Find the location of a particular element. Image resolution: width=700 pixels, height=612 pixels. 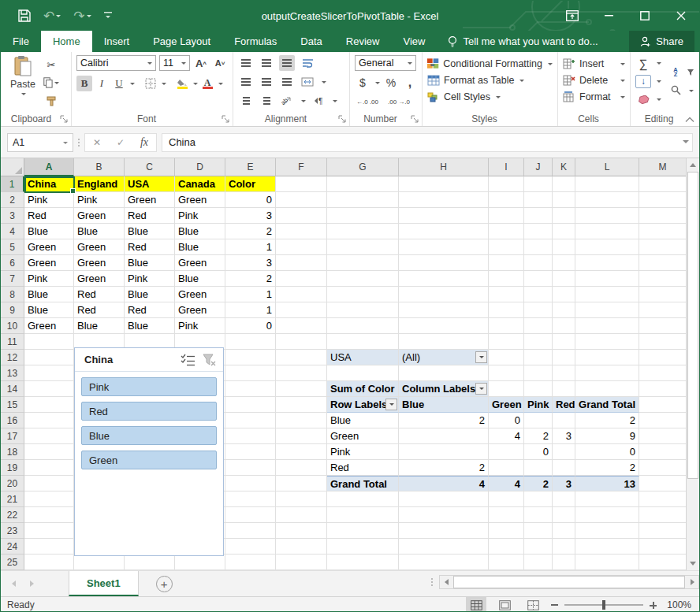

cell: 1 is located at coordinates (251, 310).